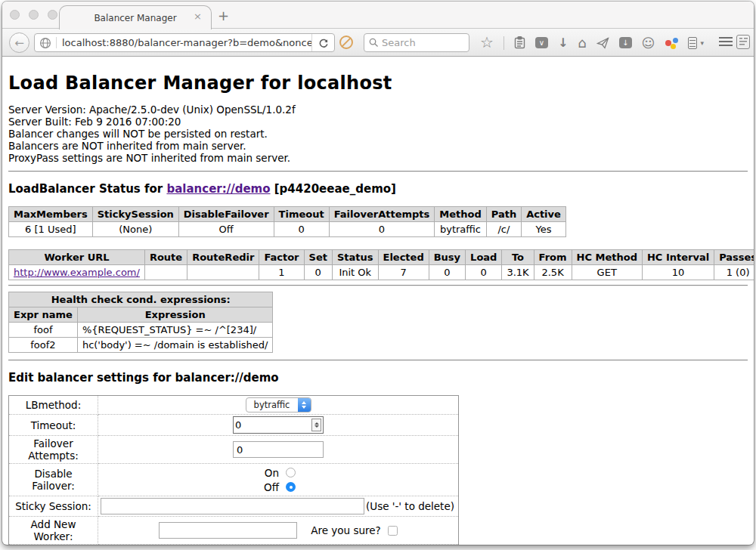  What do you see at coordinates (671, 43) in the screenshot?
I see `colored-dots-extension-icon` at bounding box center [671, 43].